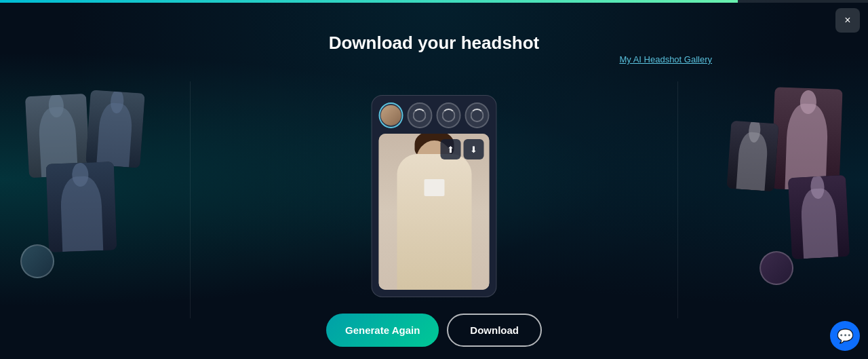 This screenshot has height=359, width=868. I want to click on left-decorative-photos, so click(88, 207).